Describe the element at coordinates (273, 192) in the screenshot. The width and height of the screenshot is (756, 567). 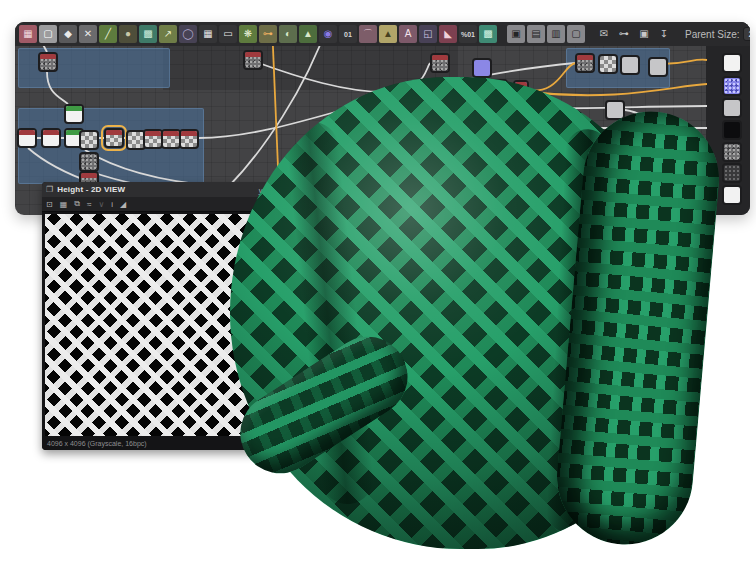
I see `float-view-icon: ⧉` at that location.